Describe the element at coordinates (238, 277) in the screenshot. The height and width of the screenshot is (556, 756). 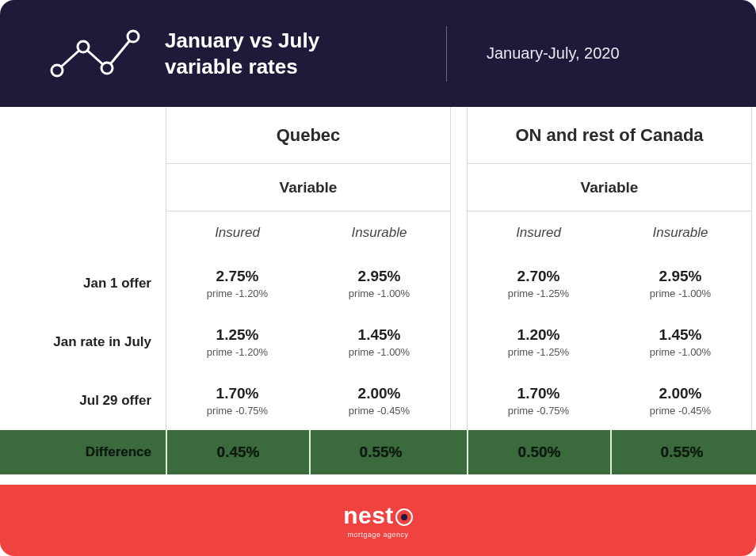
I see `rate-value: 2.75%` at that location.